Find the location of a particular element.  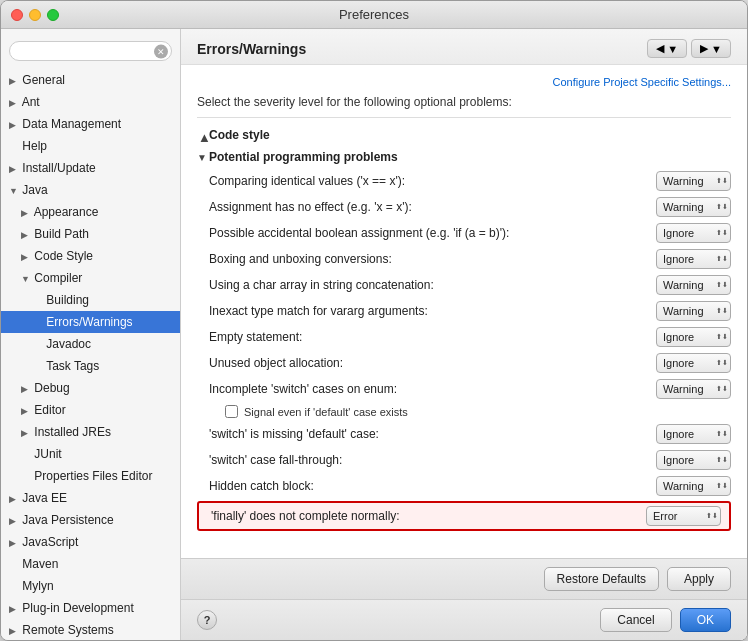

sidebar-item-errors-warnings: Errors/Warnings is located at coordinates (90, 322).